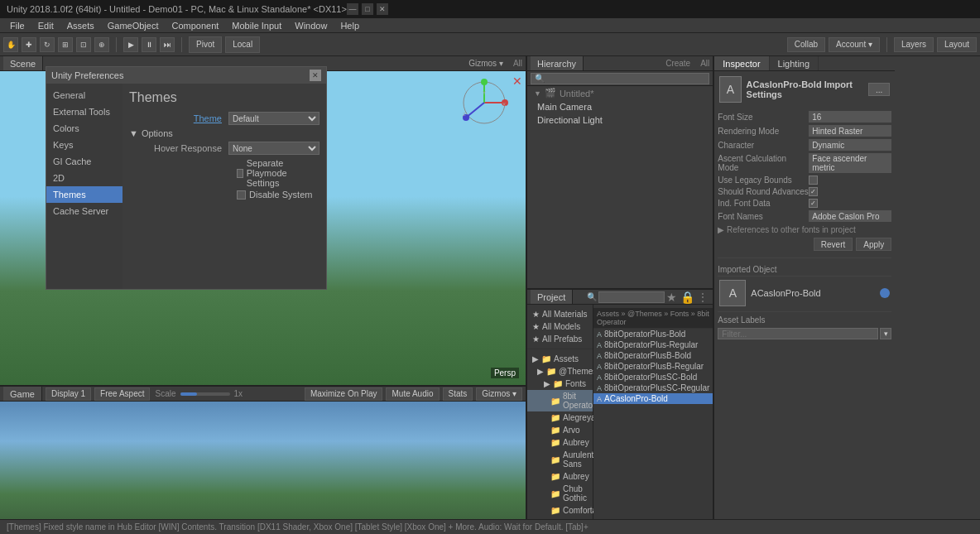 The width and height of the screenshot is (980, 534). I want to click on ind-font-checkbox, so click(813, 204).